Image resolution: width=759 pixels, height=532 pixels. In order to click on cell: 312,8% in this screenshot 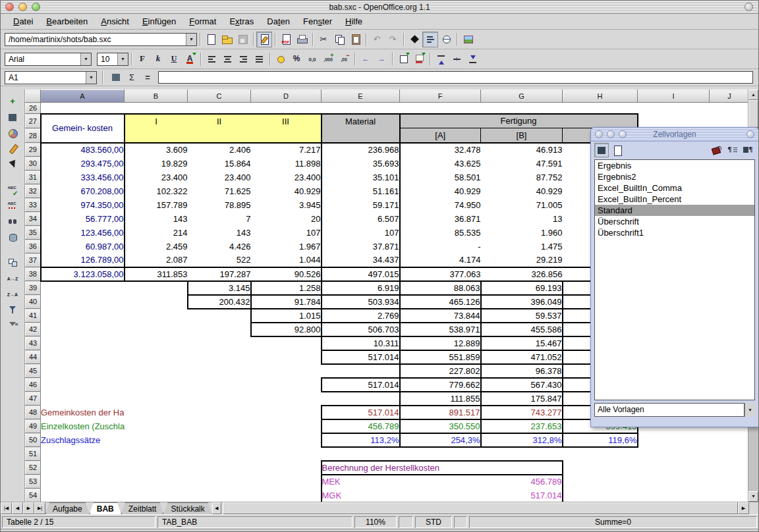, I will do `click(522, 440)`.